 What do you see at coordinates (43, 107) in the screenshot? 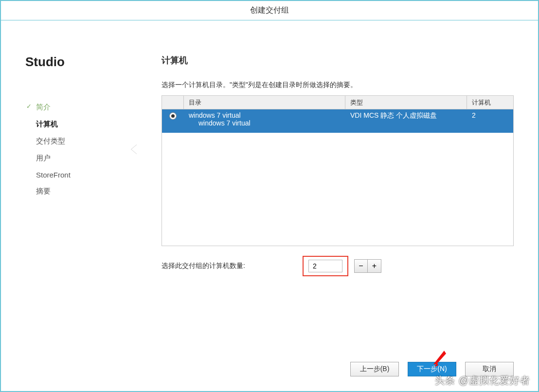
I see `nav-item-label: 简介` at bounding box center [43, 107].